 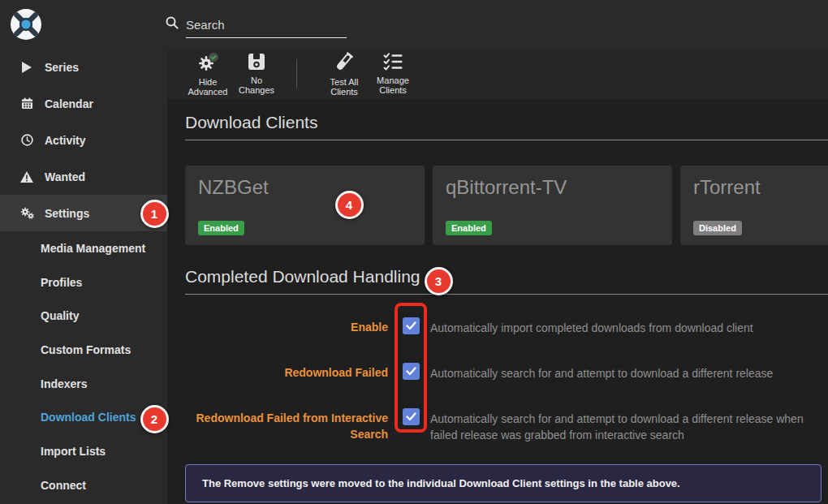 I want to click on sidebar-item-download-clients: Download Clients, so click(x=84, y=417).